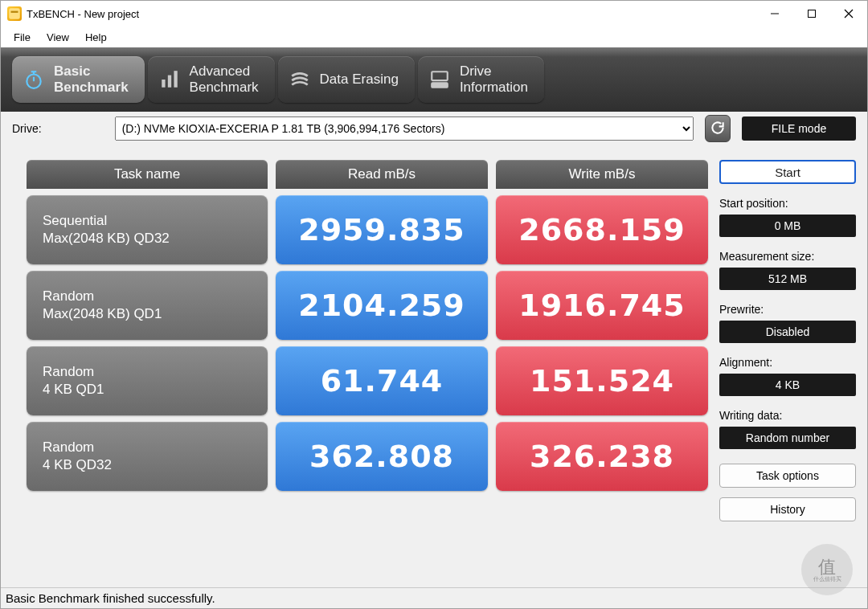 This screenshot has width=868, height=609. I want to click on tab-data-erasing: Data Erasing, so click(346, 80).